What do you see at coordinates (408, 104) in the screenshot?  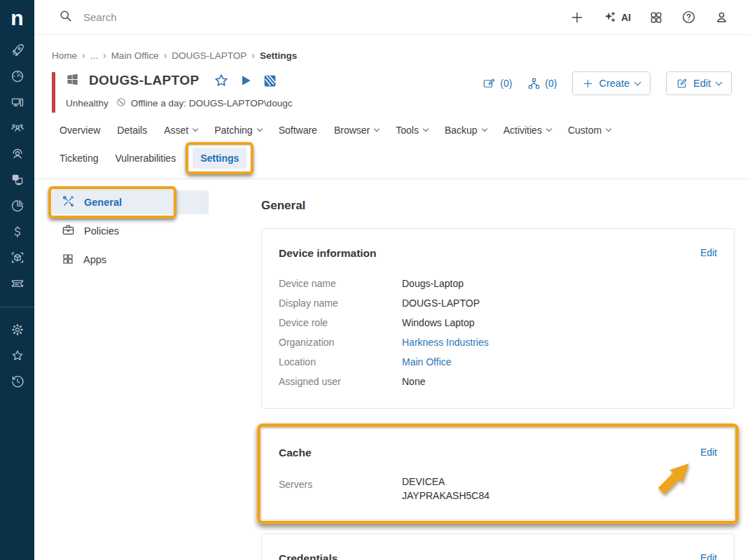 I see `device-status-row: Unhealthy Offline a day: DOUGS-LAPTOP\do…` at bounding box center [408, 104].